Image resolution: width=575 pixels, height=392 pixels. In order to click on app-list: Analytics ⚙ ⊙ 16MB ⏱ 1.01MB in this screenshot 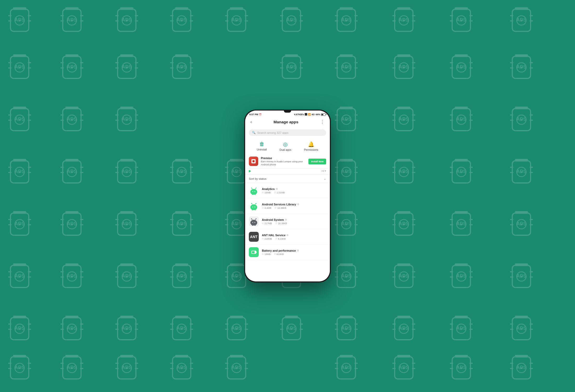, I will do `click(288, 232)`.